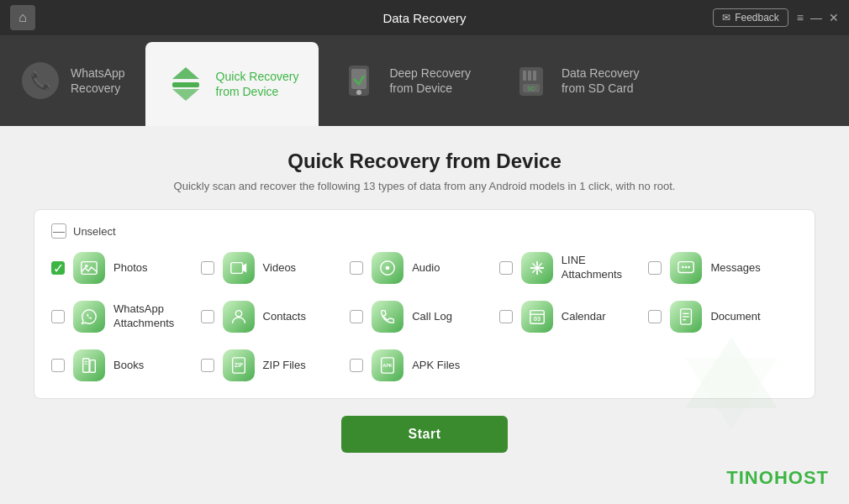 The image size is (849, 504). Describe the element at coordinates (276, 268) in the screenshot. I see `data-item-videos: Videos` at that location.